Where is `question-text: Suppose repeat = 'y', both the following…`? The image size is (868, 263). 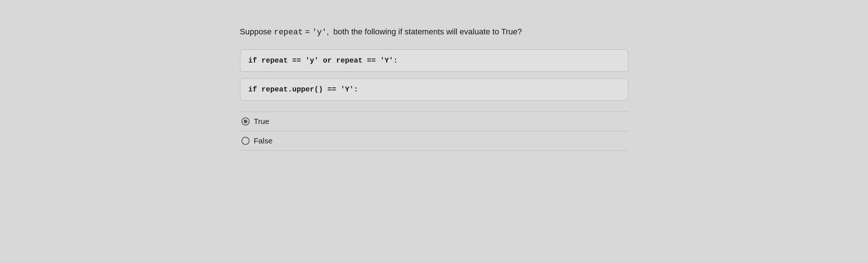 question-text: Suppose repeat = 'y', both the following… is located at coordinates (434, 32).